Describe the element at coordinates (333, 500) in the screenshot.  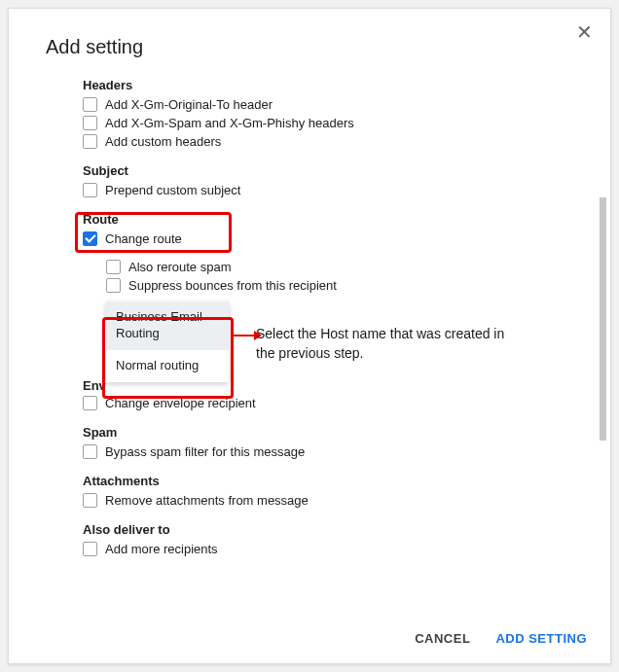
I see `checkbox-row-remove-attachments: Remove attachments from message` at that location.